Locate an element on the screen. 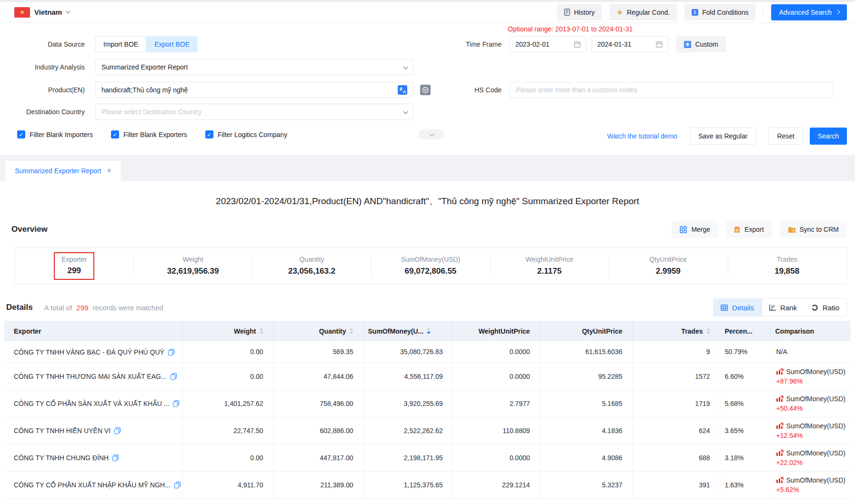 The height and width of the screenshot is (504, 855). checkbox-checked-icon: ✓ is located at coordinates (210, 134).